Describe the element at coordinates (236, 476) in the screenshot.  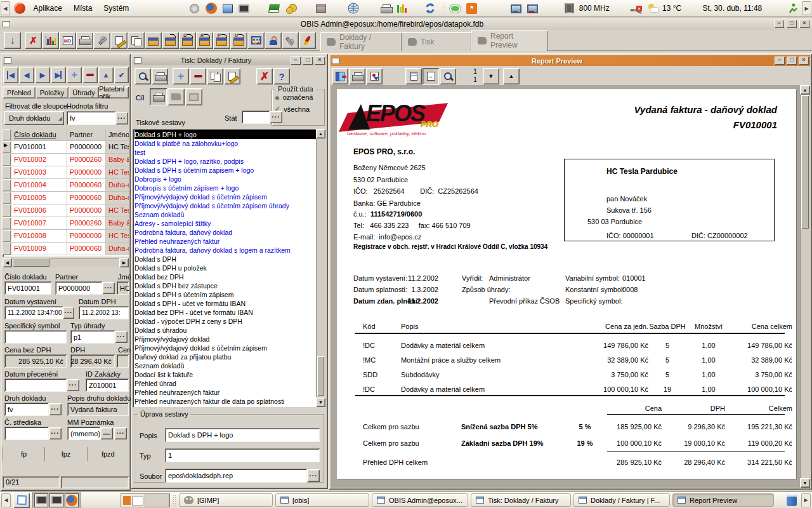
I see `soubor-input: epos\dokladsdph.rep` at that location.